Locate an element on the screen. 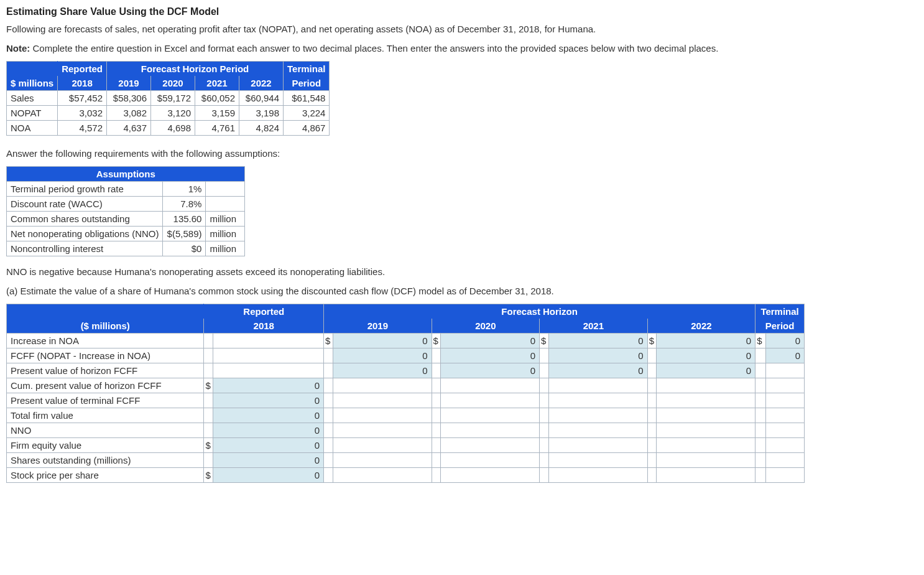 The height and width of the screenshot is (575, 924). assump-value: $(5,589) is located at coordinates (184, 234).